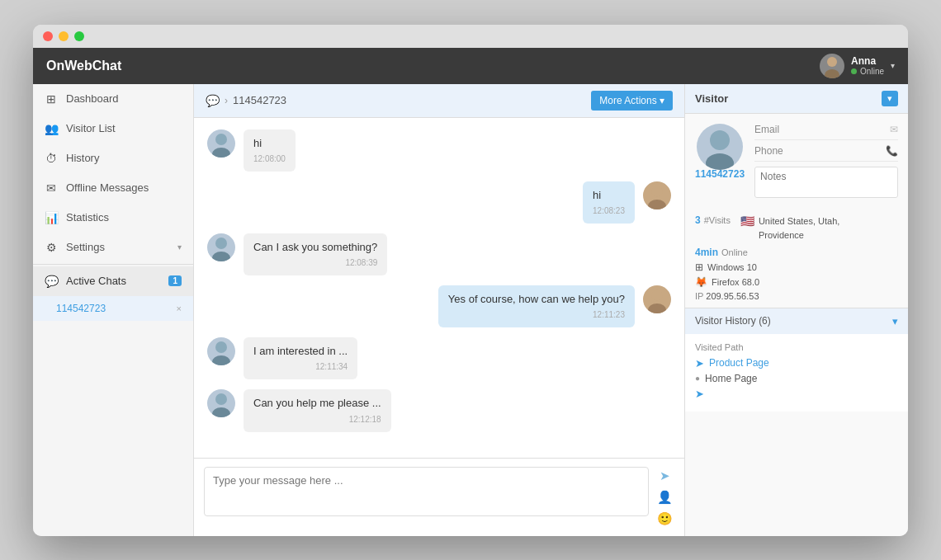 This screenshot has width=941, height=560. What do you see at coordinates (797, 394) in the screenshot?
I see `path-item-extra: ➤` at bounding box center [797, 394].